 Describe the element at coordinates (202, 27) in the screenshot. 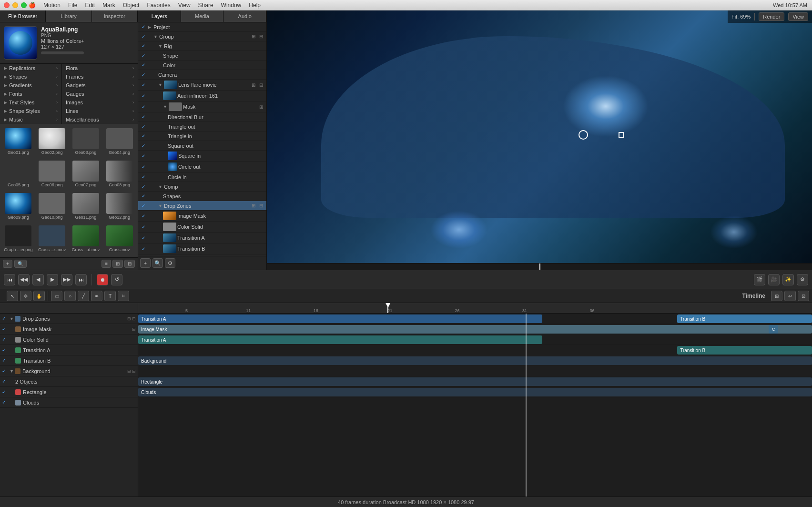

I see `layer-project: ✓ ▶ Project` at that location.